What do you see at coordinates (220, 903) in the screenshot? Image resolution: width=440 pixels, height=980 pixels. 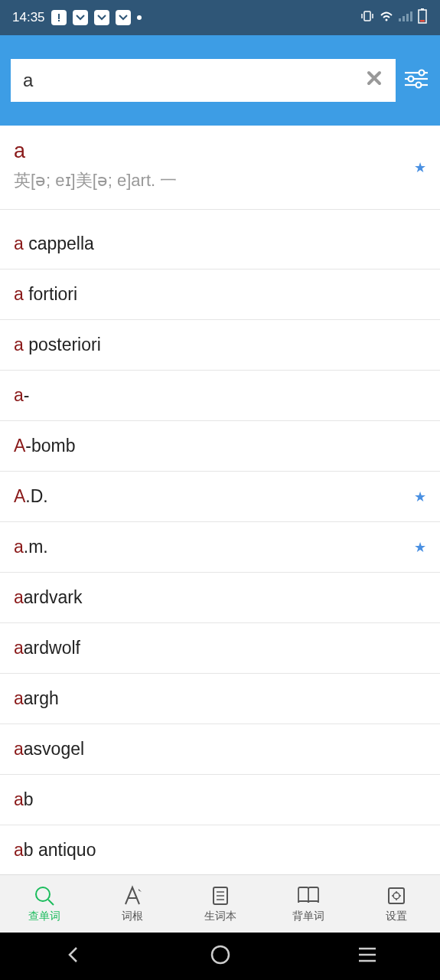 I see `nav-item-2: 生词本` at bounding box center [220, 903].